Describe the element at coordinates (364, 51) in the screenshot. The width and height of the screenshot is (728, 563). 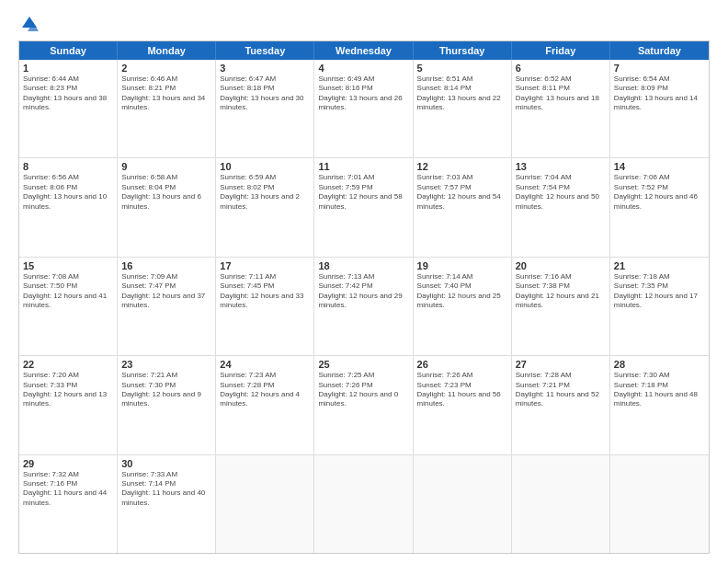
I see `day-header-wednesday: Wednesday` at that location.